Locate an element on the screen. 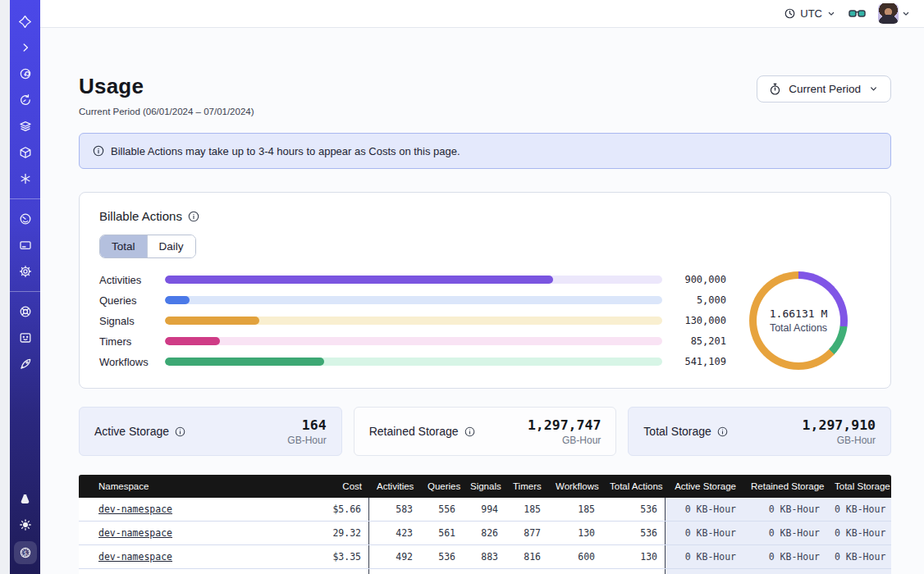 The image size is (924, 574). table-cell: 994 is located at coordinates (484, 509).